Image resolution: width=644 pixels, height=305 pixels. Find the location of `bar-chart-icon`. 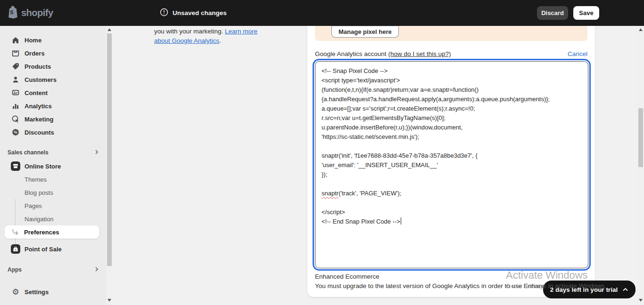

bar-chart-icon is located at coordinates (16, 106).